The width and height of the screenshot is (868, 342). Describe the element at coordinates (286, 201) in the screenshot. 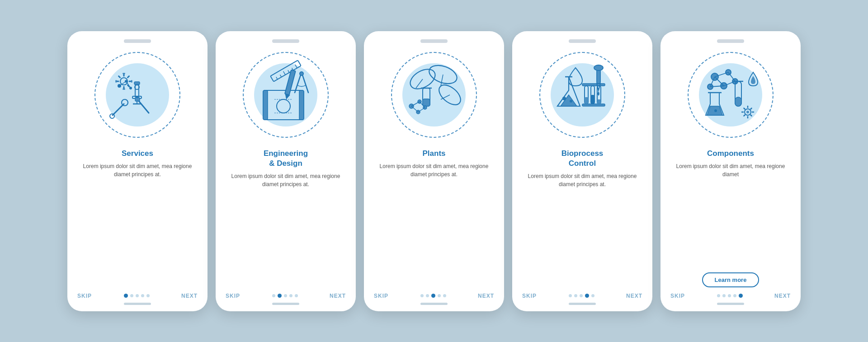

I see `card-desc-engineering: Lorem ipsum dolor sit dim amet, mea regi…` at that location.